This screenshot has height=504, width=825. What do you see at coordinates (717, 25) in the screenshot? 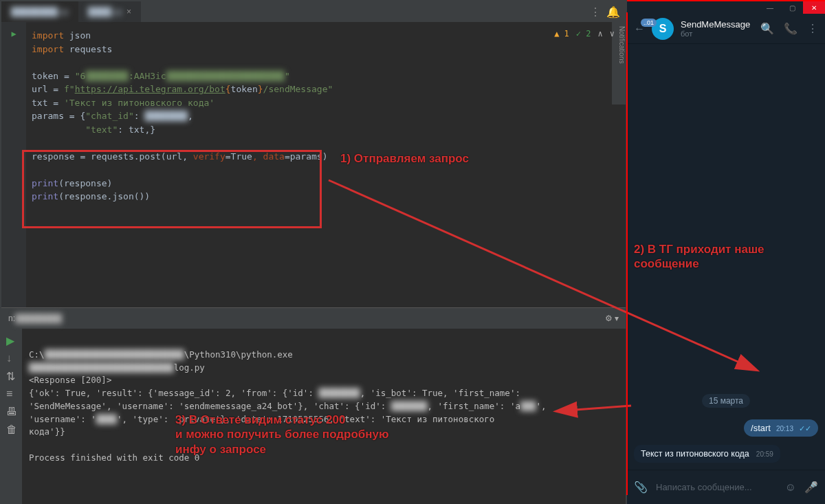
I see `bot-name: SendMeMessage` at bounding box center [717, 25].